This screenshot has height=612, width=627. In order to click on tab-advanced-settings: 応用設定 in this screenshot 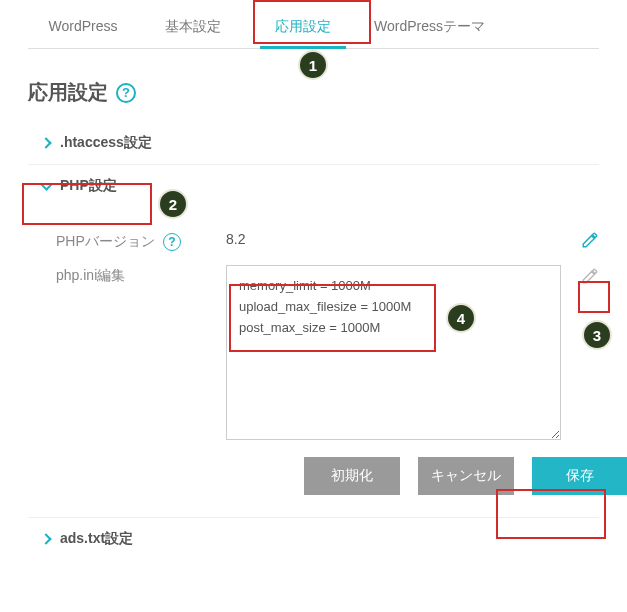, I will do `click(303, 26)`.